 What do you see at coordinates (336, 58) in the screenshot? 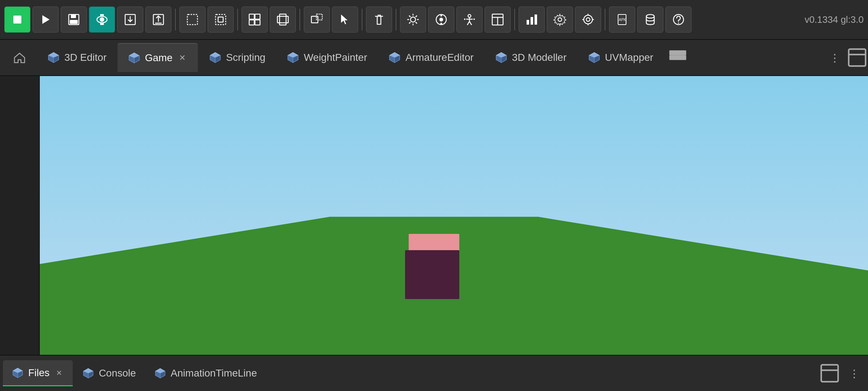
I see `tab-weight-painter-label: WeightPainter` at bounding box center [336, 58].